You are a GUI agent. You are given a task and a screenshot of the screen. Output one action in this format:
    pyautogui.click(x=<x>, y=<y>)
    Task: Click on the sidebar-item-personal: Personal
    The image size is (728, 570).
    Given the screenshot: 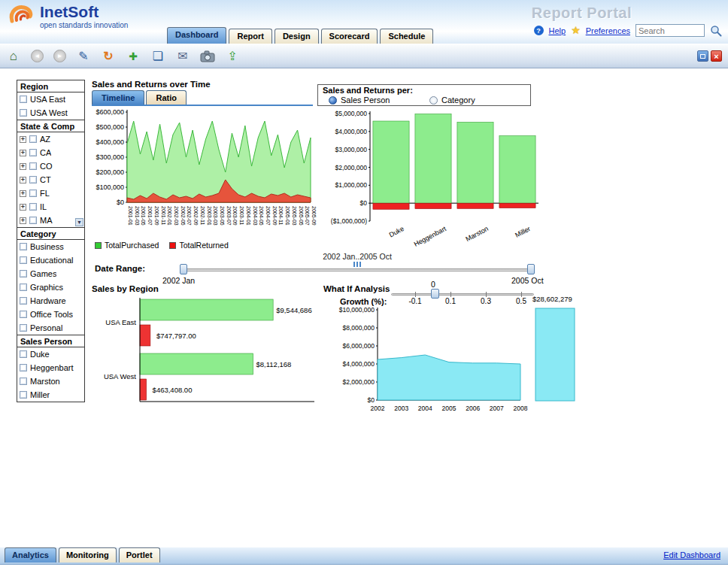 What is the action you would take?
    pyautogui.click(x=51, y=328)
    